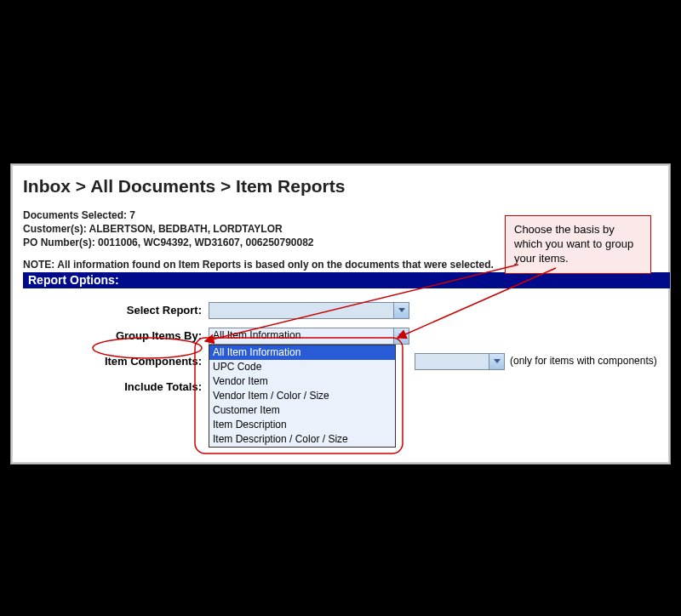 Image resolution: width=681 pixels, height=616 pixels. I want to click on label-item-components: Item Components:, so click(116, 361).